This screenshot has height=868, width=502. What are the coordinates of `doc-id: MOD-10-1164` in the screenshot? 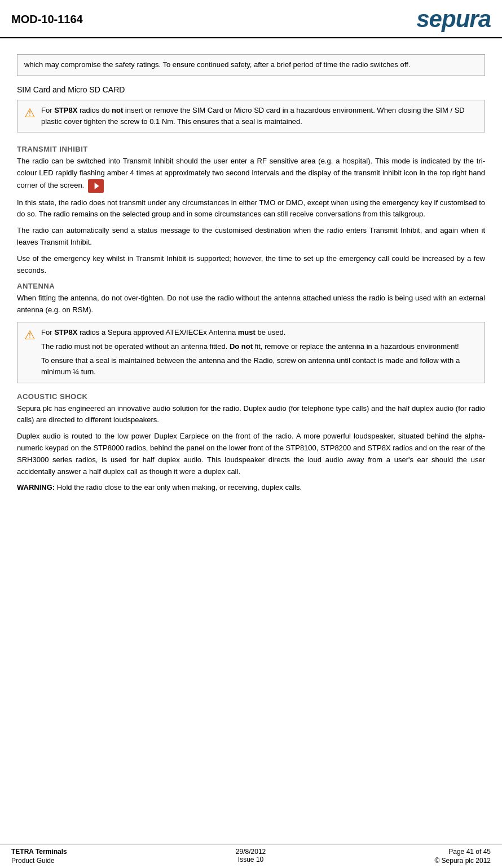 It's located at (47, 19).